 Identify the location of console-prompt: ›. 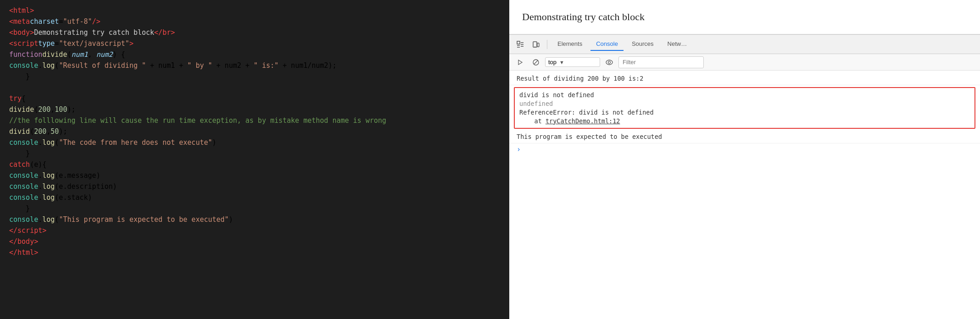
(745, 149).